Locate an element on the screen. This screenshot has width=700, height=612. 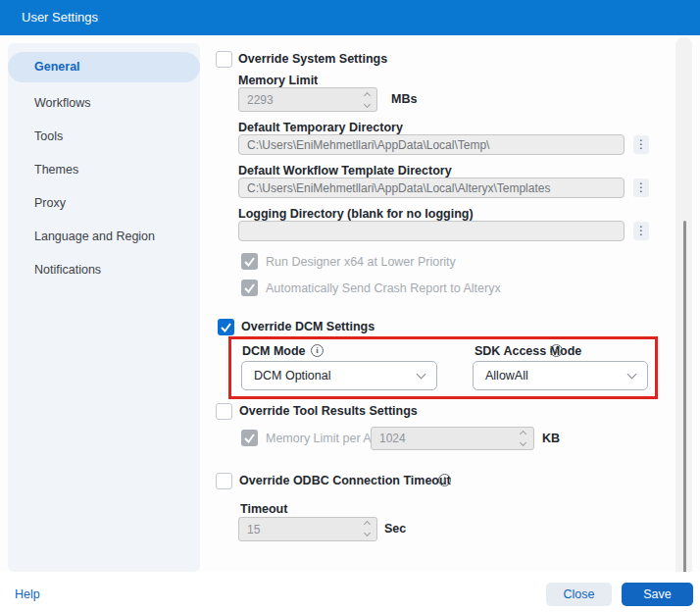
scrollbar-thumb is located at coordinates (684, 397).